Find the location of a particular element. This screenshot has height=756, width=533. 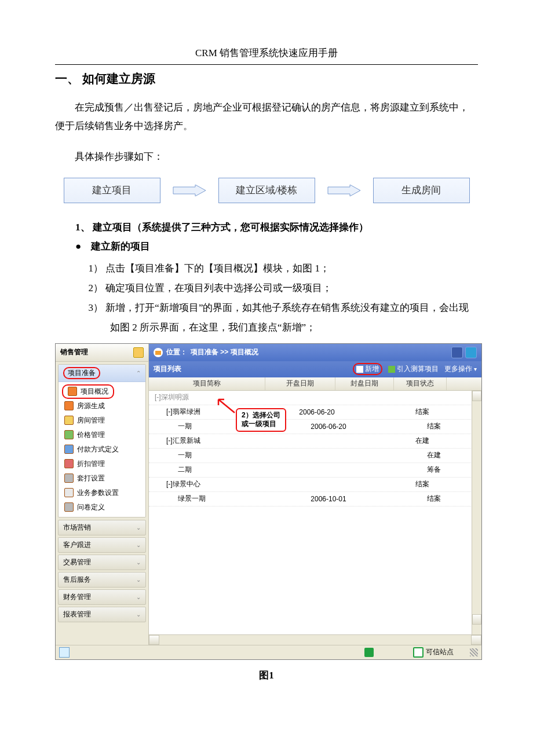

sidebar-group: 报表管理⌄ is located at coordinates (102, 615).